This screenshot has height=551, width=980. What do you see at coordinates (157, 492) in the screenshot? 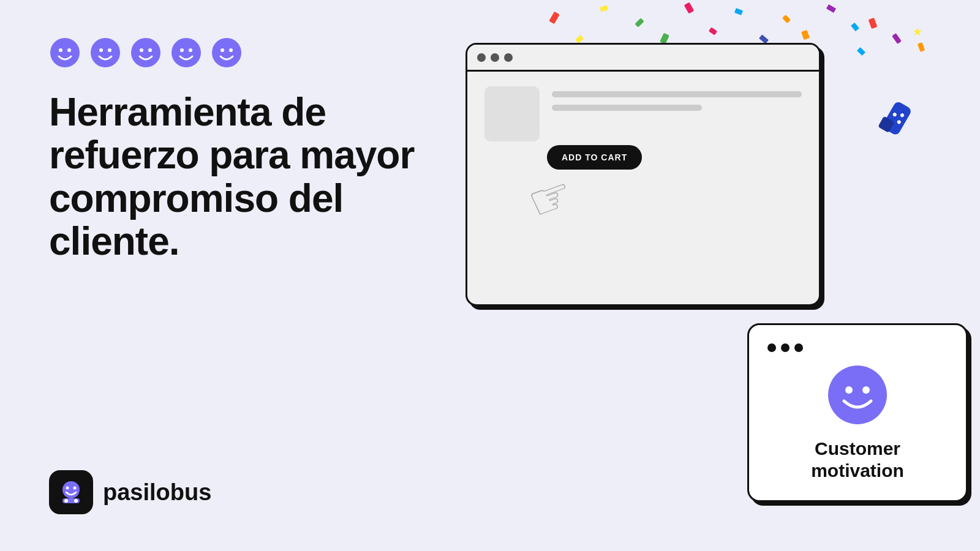
I see `logo-name: pasilobus` at bounding box center [157, 492].